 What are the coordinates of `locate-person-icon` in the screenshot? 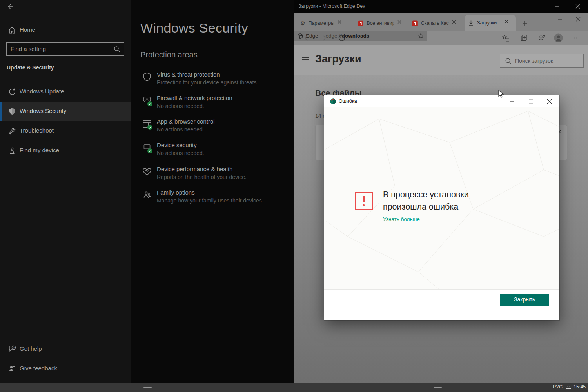 It's located at (12, 151).